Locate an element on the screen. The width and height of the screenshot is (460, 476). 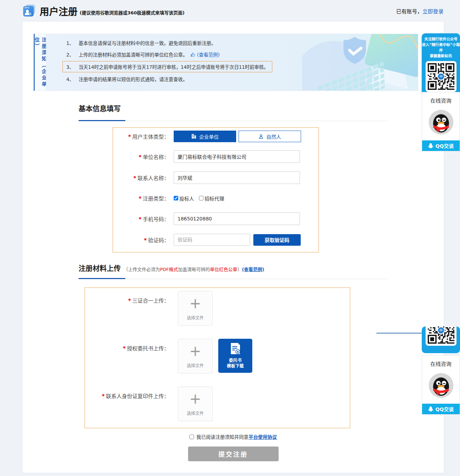
org-name-label: *单位名称： is located at coordinates (141, 157).